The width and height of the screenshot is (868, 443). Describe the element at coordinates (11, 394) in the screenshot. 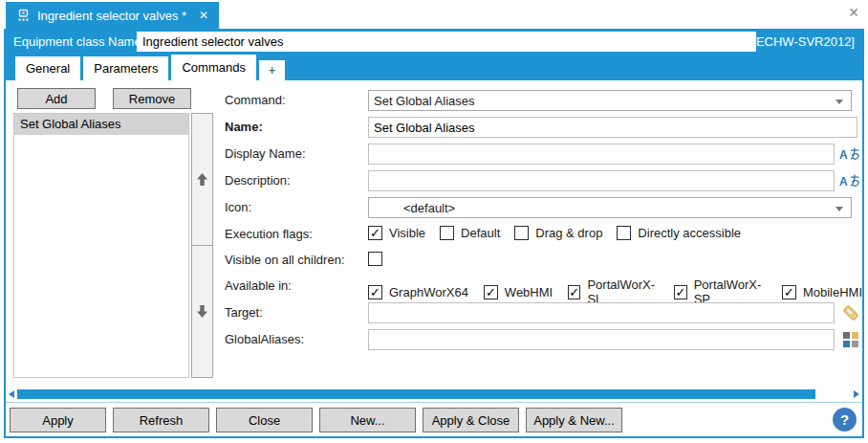

I see `scroll-left-icon` at that location.